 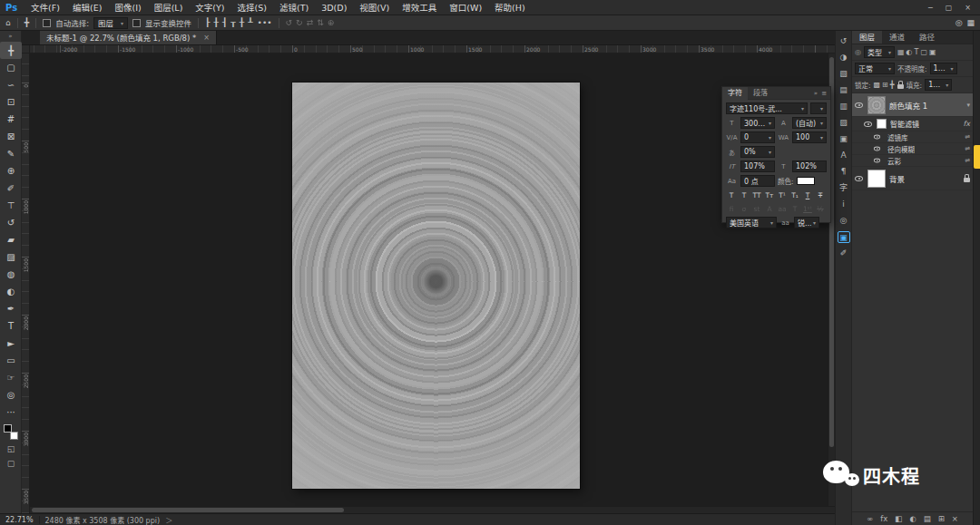 I want to click on character-panel-icon: A, so click(x=844, y=156).